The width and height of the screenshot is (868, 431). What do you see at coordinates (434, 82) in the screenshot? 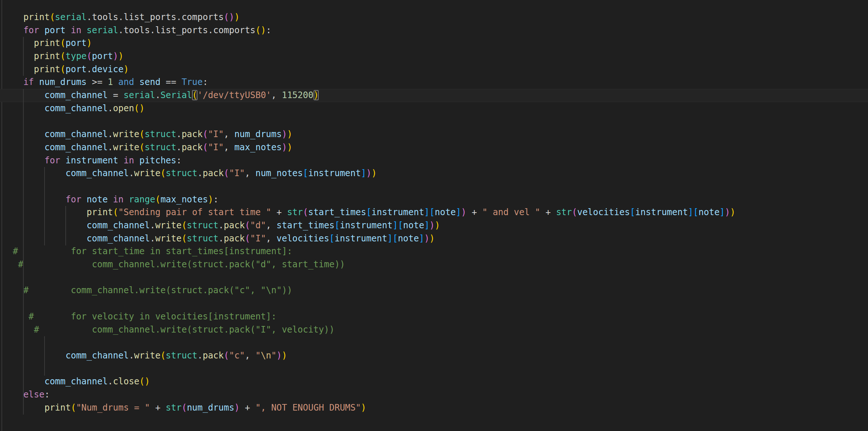
I see `code-line: if num_drums >= 1 and send == True:` at bounding box center [434, 82].